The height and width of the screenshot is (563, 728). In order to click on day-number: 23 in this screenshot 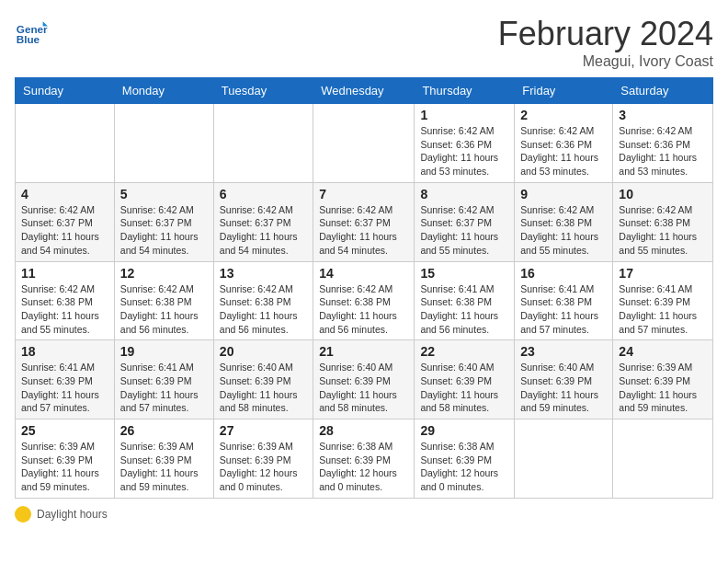, I will do `click(563, 351)`.